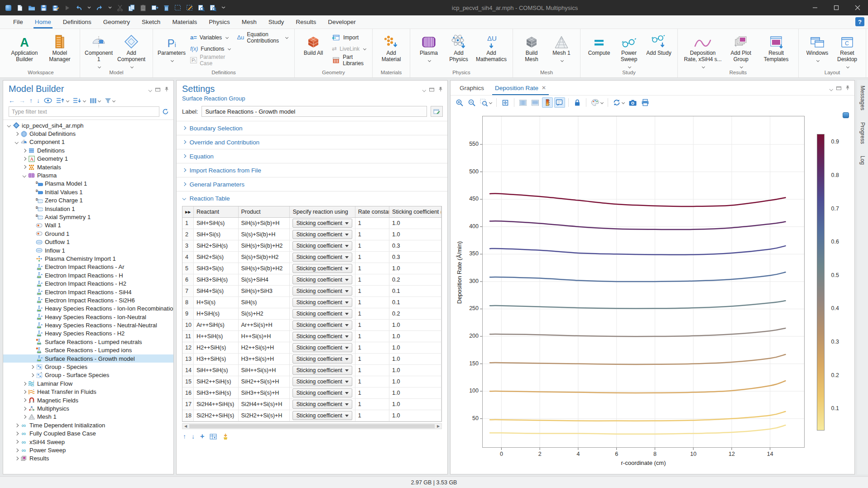 The width and height of the screenshot is (868, 488). Describe the element at coordinates (312, 184) in the screenshot. I see `section-general-parameters: General Parameters` at that location.